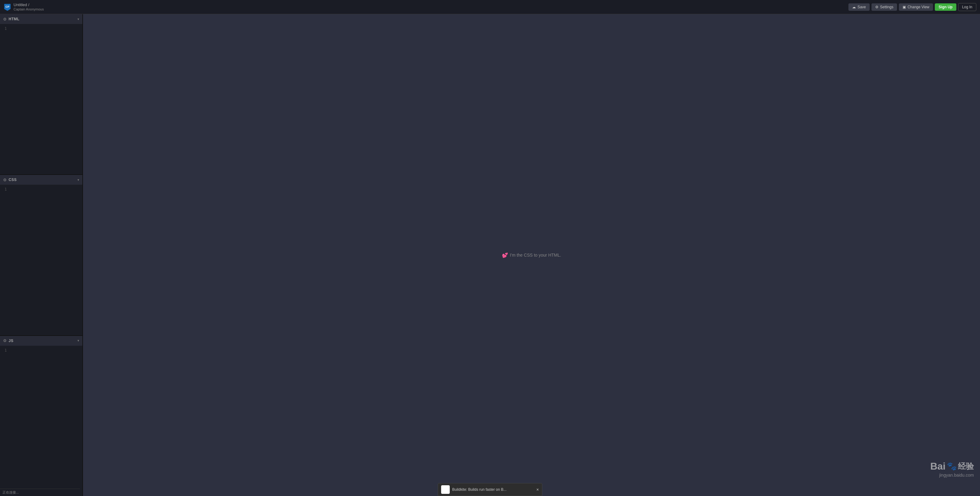 This screenshot has width=980, height=496. Describe the element at coordinates (536, 255) in the screenshot. I see `preview-placeholder-text: I'm the CSS to your HTML.` at that location.